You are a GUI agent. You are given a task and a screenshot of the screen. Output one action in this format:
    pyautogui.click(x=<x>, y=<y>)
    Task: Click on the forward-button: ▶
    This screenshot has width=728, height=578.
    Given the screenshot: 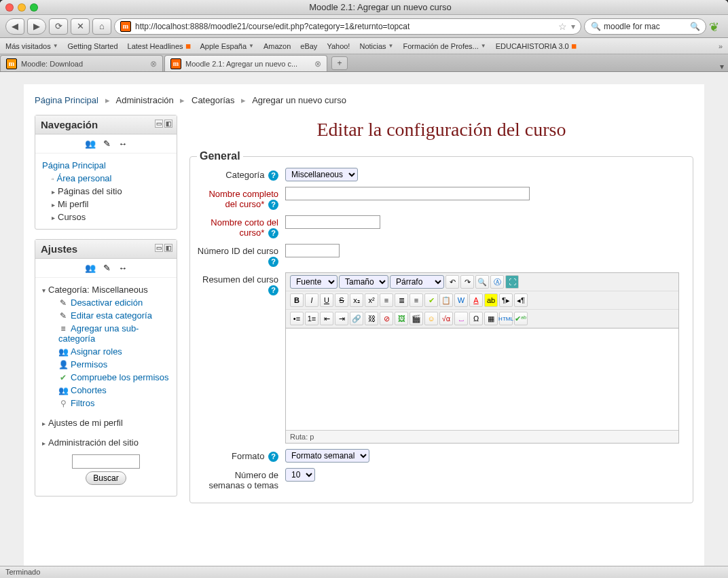 What is the action you would take?
    pyautogui.click(x=37, y=26)
    